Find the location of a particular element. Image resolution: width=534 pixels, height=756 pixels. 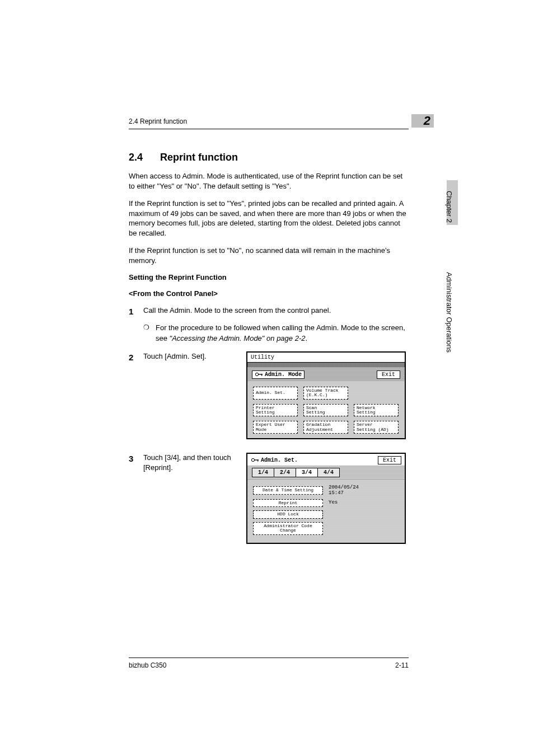

chapter-number: 2 is located at coordinates (427, 121).